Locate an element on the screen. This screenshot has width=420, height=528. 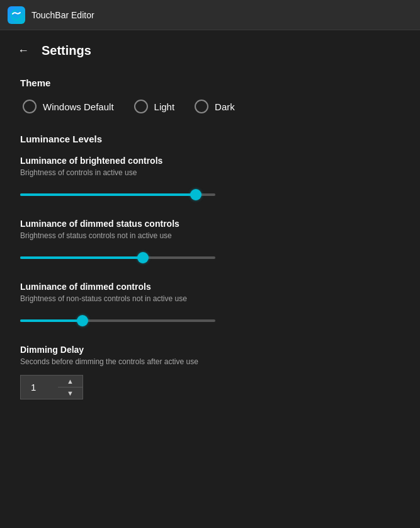
brightened-slider-thumb is located at coordinates (196, 195).